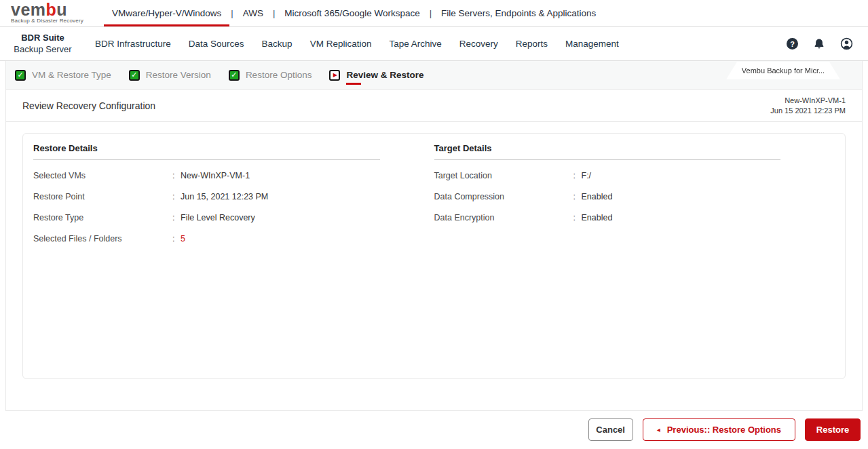  Describe the element at coordinates (52, 14) in the screenshot. I see `vembu-logo: vembu Backup & Disaster Recovery` at that location.